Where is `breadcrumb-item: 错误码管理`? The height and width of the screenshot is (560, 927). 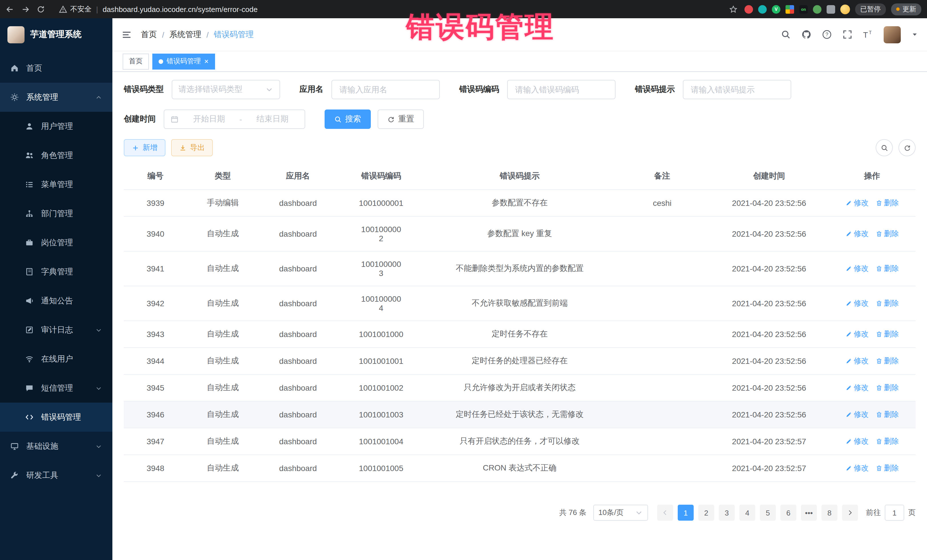 breadcrumb-item: 错误码管理 is located at coordinates (234, 35).